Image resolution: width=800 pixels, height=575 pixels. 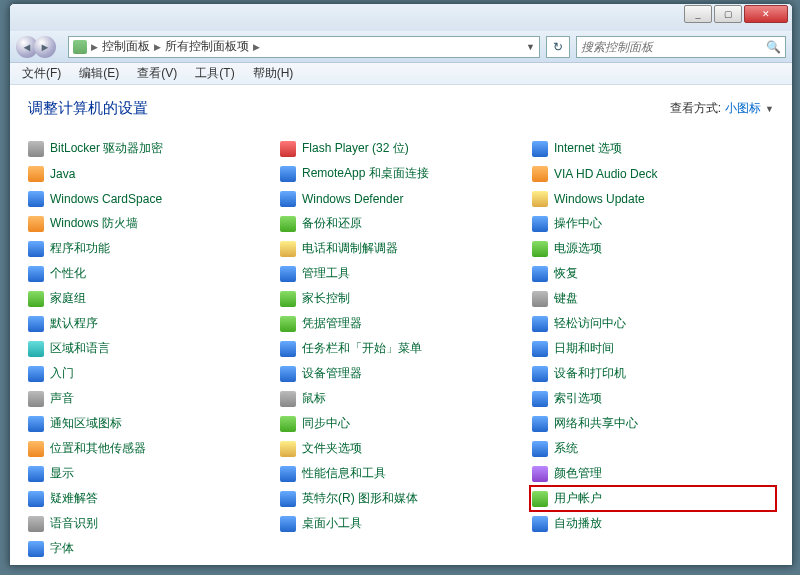 What do you see at coordinates (288, 424) in the screenshot?
I see `sync-center-icon` at bounding box center [288, 424].